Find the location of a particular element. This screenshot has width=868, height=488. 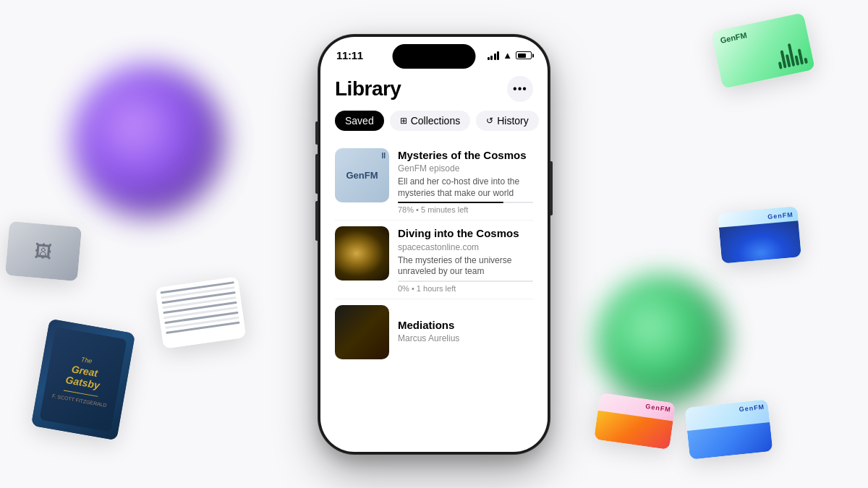

library-header: Library ••• is located at coordinates (434, 90).